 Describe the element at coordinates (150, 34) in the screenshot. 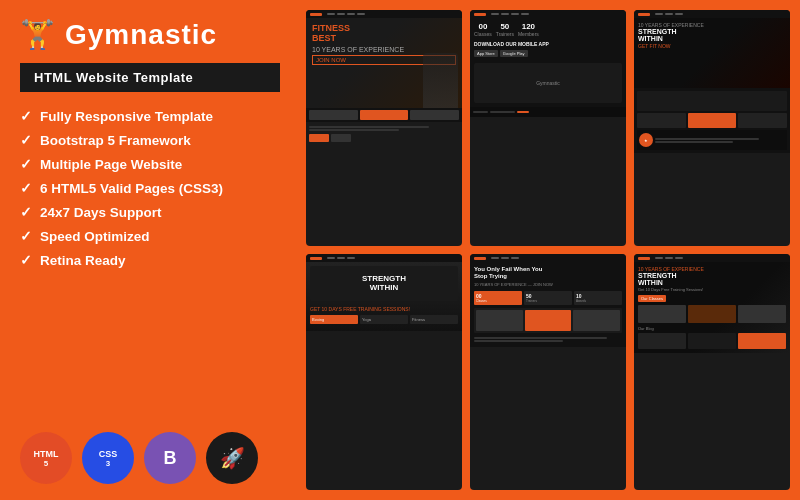

I see `logo-row: 🏋 Gymnastic` at that location.